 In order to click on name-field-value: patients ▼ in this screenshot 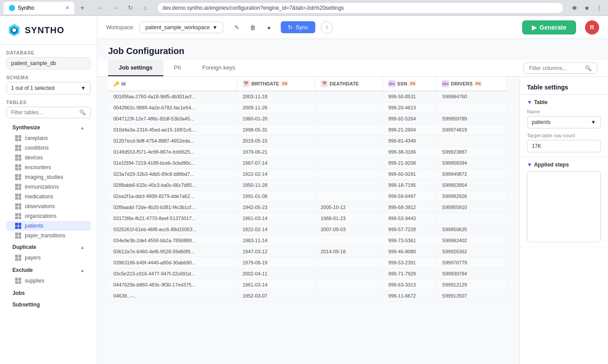, I will do `click(564, 122)`.